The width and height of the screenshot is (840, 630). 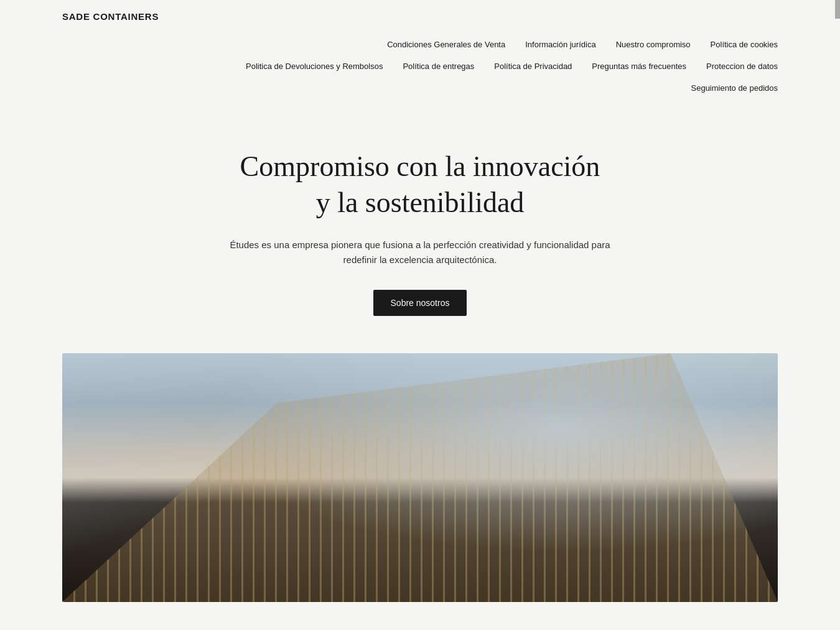 I want to click on hero-subtitle: Études es una empresa pionera que fusion…, so click(x=420, y=252).